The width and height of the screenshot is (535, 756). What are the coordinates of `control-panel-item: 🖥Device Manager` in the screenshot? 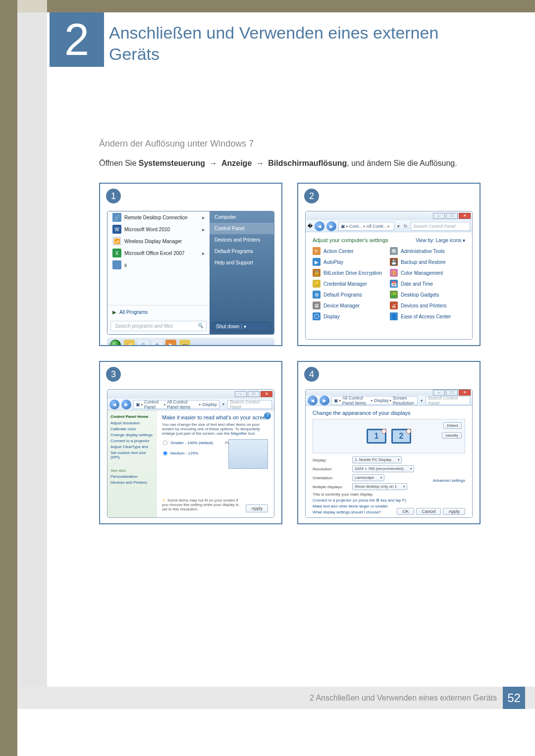 It's located at (350, 305).